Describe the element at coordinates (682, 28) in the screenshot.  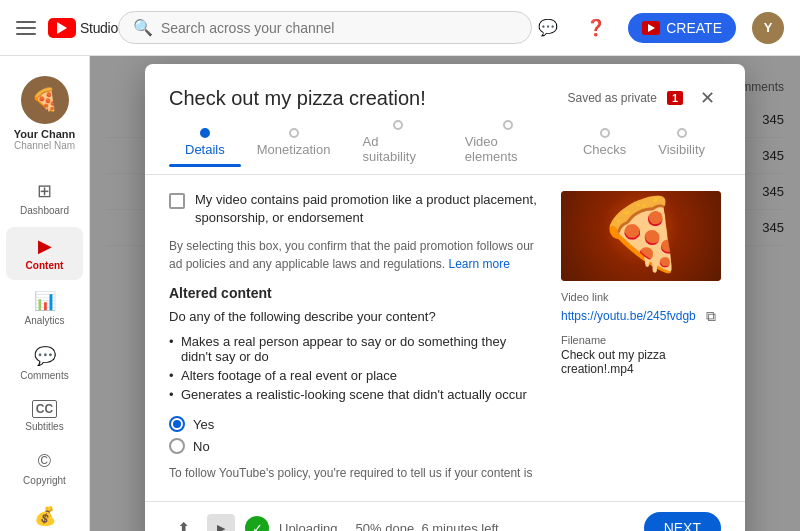
I see `create-button: CREATE` at that location.